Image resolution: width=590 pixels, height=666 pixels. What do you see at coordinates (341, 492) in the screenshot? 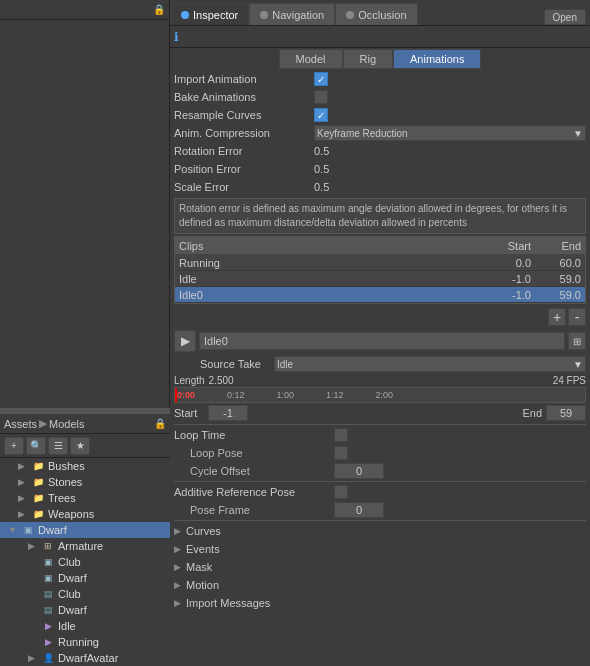
I see `additive-ref-checkbox` at bounding box center [341, 492].